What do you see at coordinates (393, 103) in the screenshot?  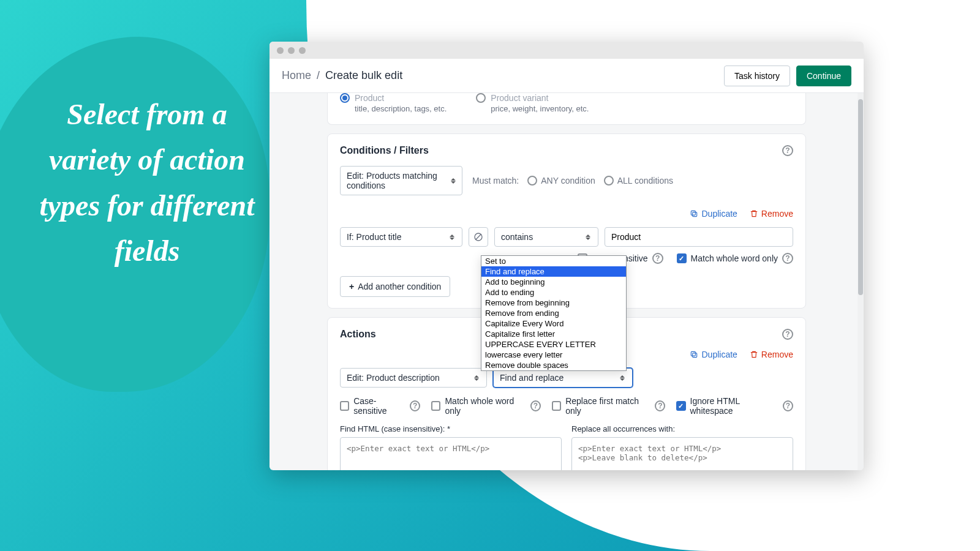 I see `product-radio: Product title, description, tags, etc.` at bounding box center [393, 103].